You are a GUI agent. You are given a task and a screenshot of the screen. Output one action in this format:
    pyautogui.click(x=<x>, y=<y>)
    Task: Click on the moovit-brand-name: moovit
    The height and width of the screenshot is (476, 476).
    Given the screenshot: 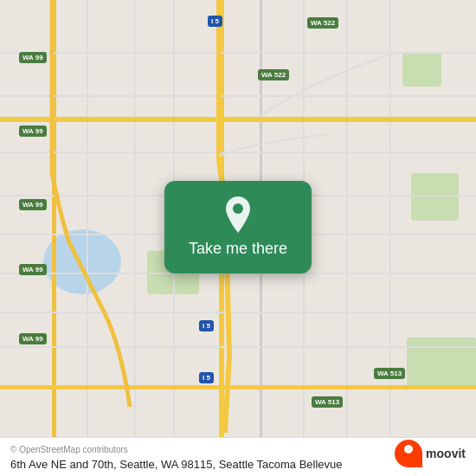 What is the action you would take?
    pyautogui.click(x=446, y=453)
    